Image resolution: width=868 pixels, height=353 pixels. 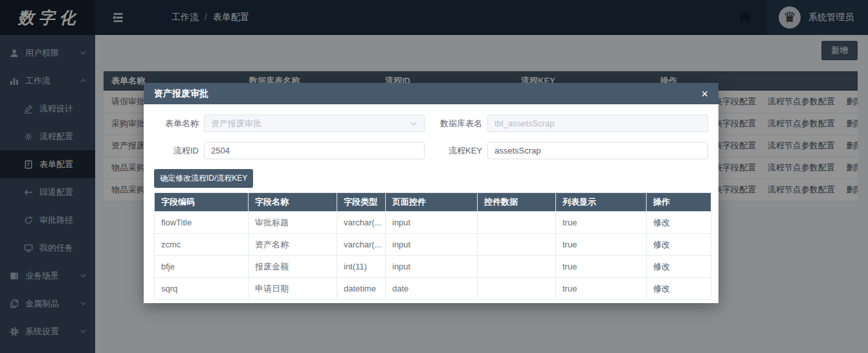 What do you see at coordinates (202, 245) in the screenshot?
I see `field-code: zcmc` at bounding box center [202, 245].